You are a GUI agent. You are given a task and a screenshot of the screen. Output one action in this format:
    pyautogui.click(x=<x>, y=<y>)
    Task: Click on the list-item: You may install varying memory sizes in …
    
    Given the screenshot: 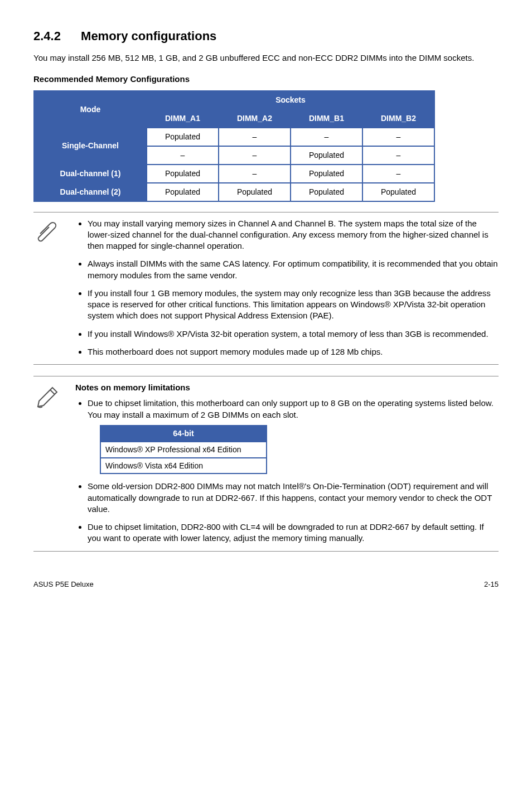 What is the action you would take?
    pyautogui.click(x=293, y=235)
    